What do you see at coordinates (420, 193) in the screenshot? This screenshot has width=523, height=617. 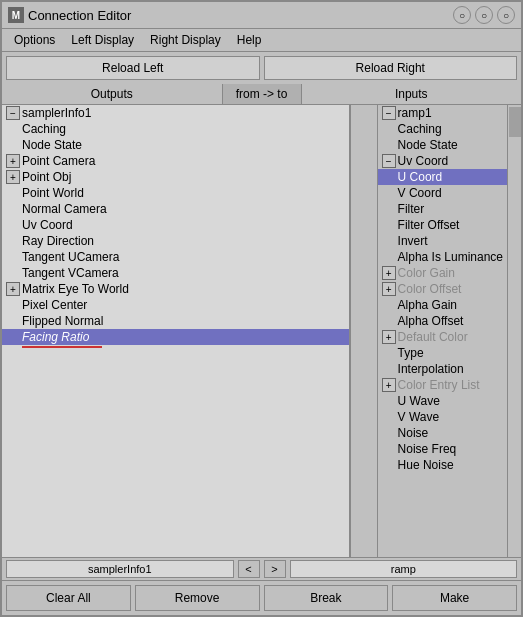 I see `item-label: V Coord` at bounding box center [420, 193].